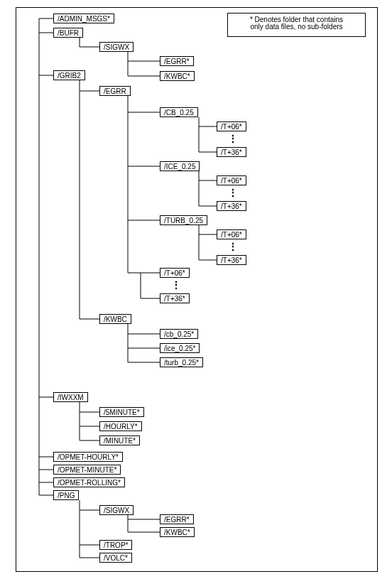  I want to click on node-trop: /TROP*, so click(116, 545).